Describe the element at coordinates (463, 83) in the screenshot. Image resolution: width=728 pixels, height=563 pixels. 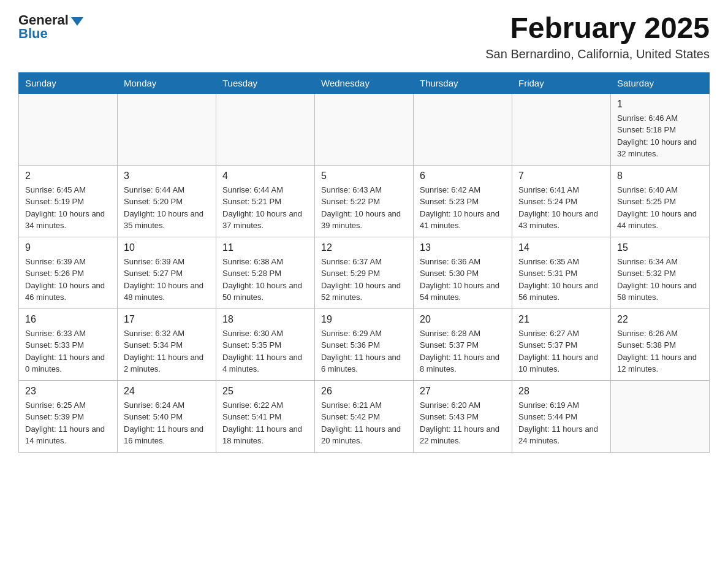
I see `calendar-day-header: Thursday` at that location.